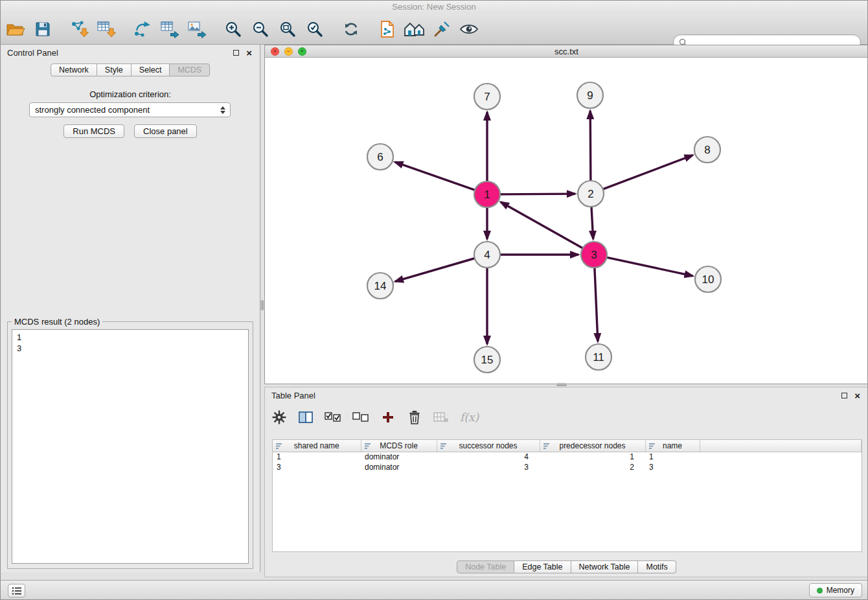  Describe the element at coordinates (306, 417) in the screenshot. I see `toggle-columns-button` at that location.